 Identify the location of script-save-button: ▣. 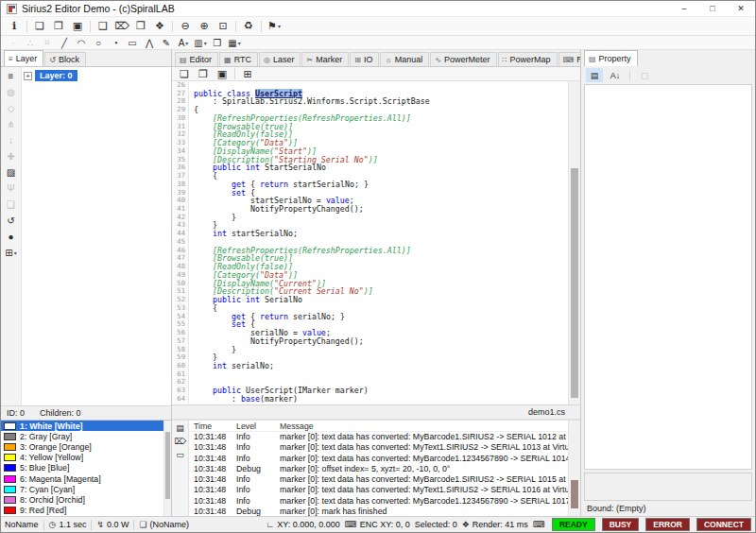
(222, 74).